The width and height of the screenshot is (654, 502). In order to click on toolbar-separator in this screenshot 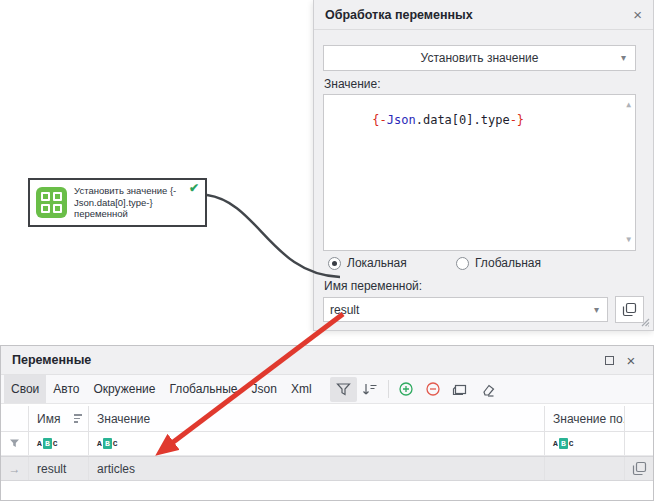, I will do `click(388, 389)`.